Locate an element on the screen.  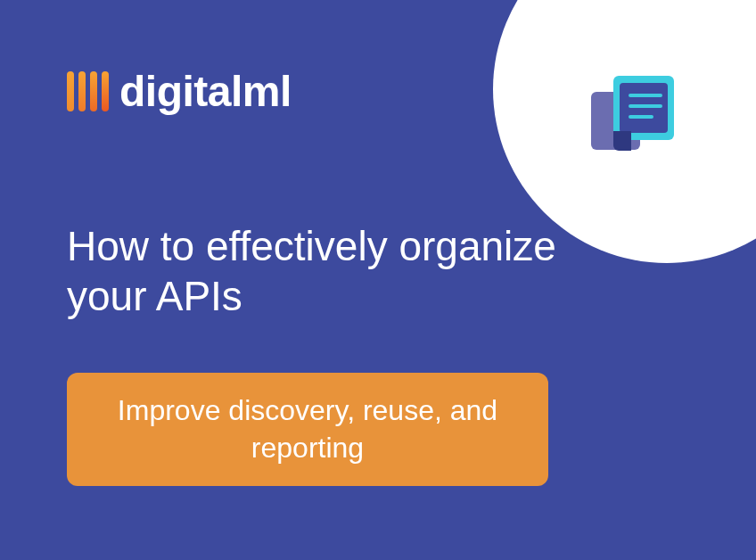
cta-banner: Improve discovery, reuse, and reporting is located at coordinates (308, 430).